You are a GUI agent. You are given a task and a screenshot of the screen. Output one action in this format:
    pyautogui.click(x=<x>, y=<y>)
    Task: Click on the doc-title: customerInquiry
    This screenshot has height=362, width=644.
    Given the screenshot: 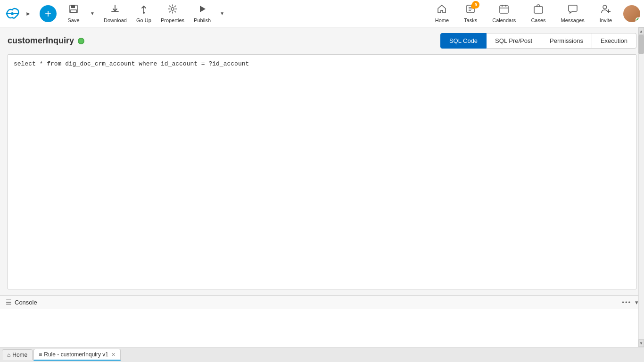 What is the action you would take?
    pyautogui.click(x=41, y=41)
    